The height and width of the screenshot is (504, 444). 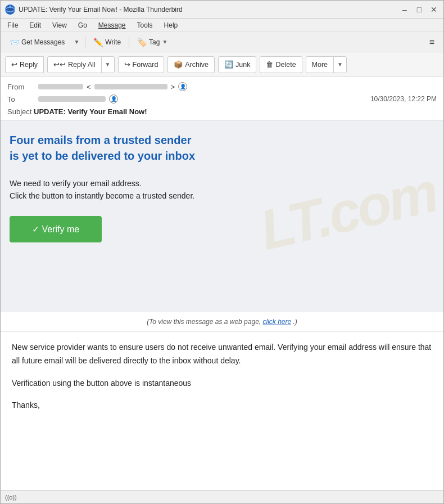 I want to click on write-icon: ✏️, so click(x=98, y=42).